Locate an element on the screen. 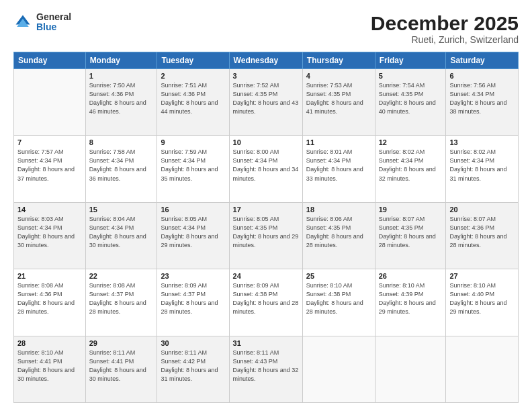 Image resolution: width=532 pixels, height=411 pixels. day-number: 22 is located at coordinates (122, 276).